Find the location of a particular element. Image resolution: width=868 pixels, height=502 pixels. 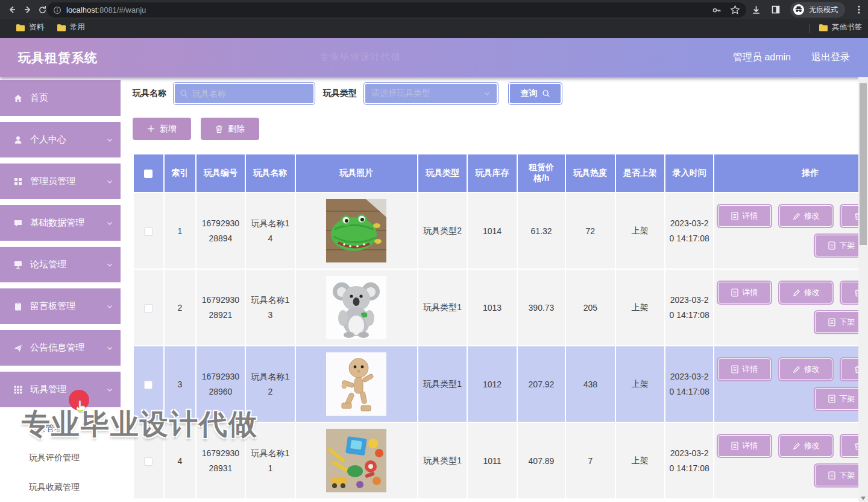

incognito-badge: 无痕模式 is located at coordinates (817, 10).